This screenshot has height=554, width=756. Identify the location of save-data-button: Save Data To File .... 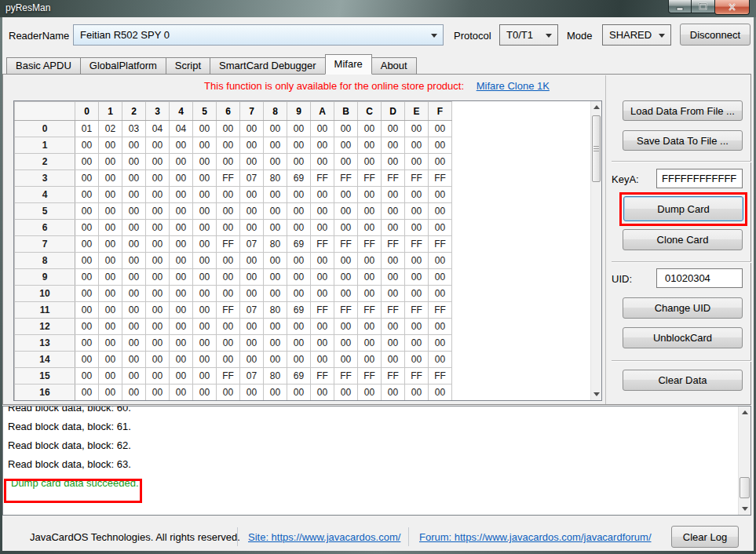
(683, 140).